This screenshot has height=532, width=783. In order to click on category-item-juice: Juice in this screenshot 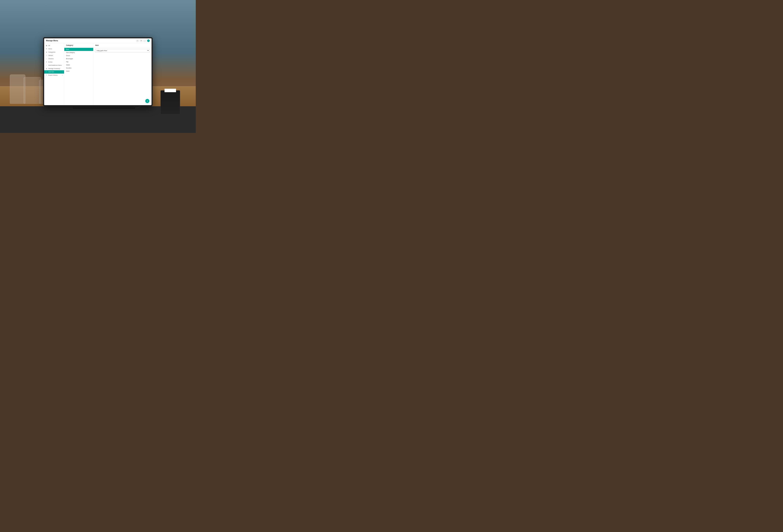, I will do `click(79, 71)`.